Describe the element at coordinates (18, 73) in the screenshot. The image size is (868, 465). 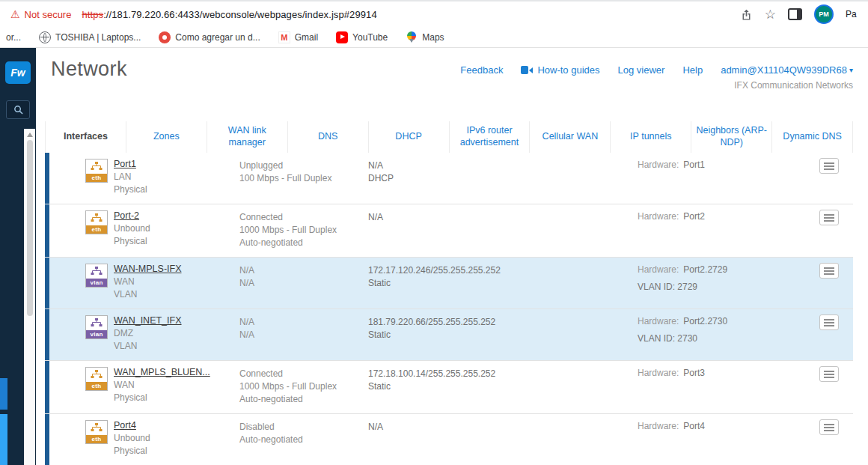
I see `firewall-logo: Fw` at that location.